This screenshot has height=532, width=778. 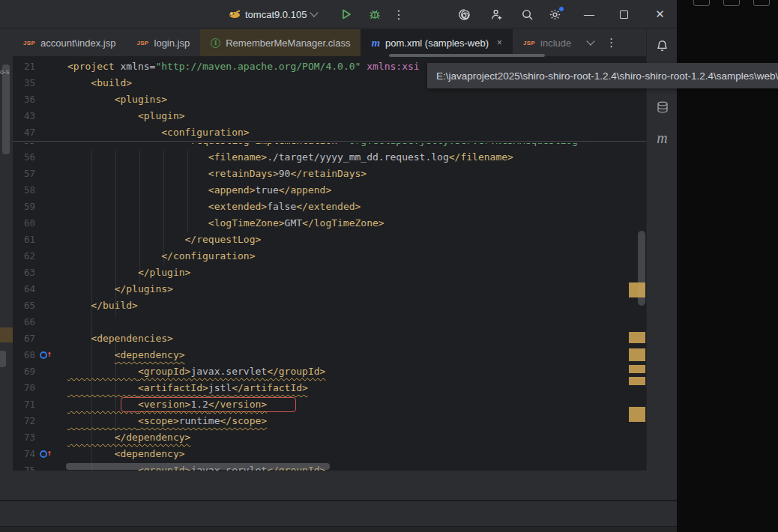 What do you see at coordinates (330, 207) in the screenshot?
I see `code-line-59: 59 <extended>false</extended>` at bounding box center [330, 207].